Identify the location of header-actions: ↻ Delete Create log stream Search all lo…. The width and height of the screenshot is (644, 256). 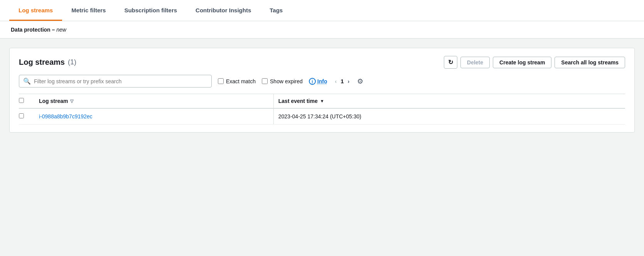
(534, 62).